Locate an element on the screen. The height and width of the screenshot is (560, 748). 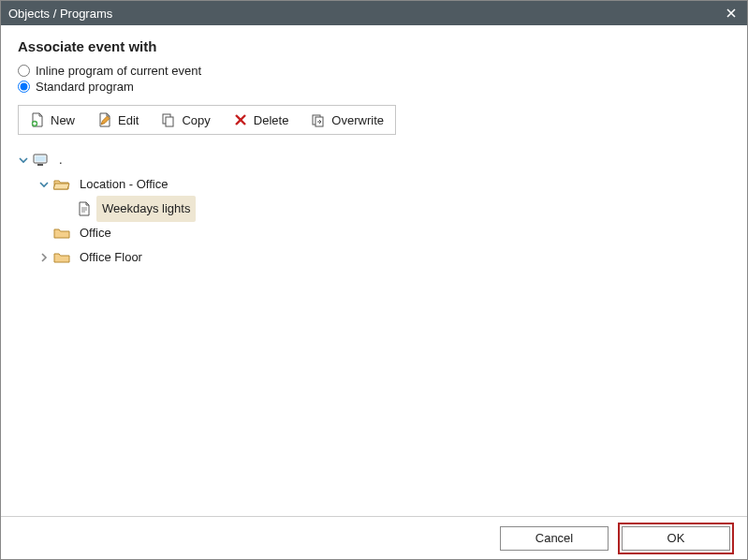
ok-button-label: OK is located at coordinates (676, 538).